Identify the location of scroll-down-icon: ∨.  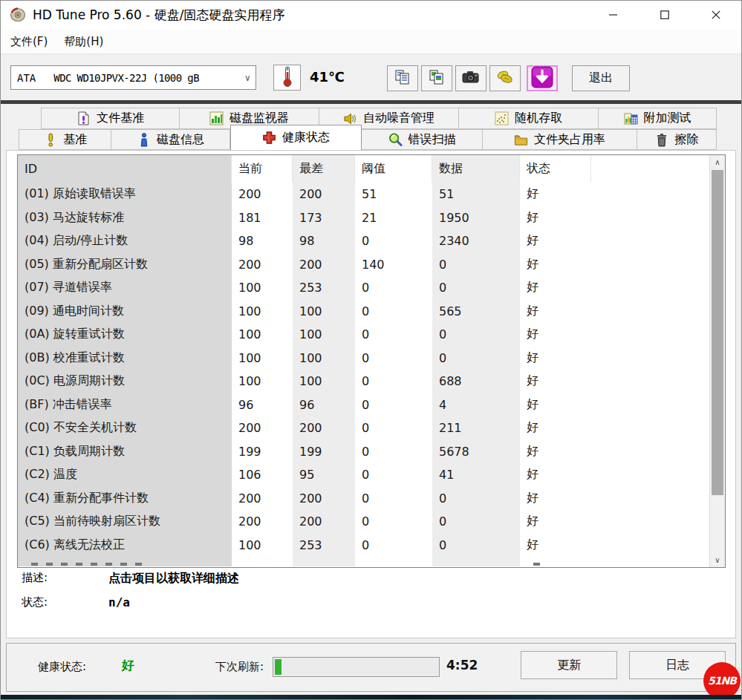
(717, 560).